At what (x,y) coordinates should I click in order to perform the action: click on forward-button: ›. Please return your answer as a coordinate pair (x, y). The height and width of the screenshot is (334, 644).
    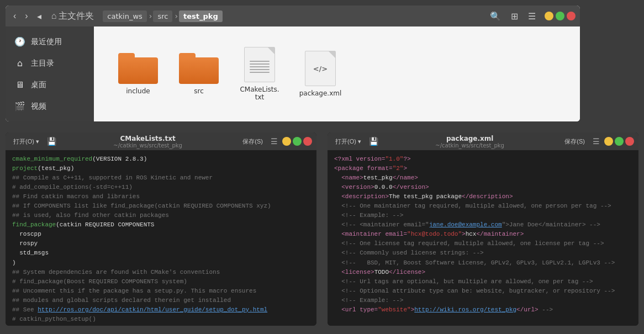
    Looking at the image, I should click on (27, 16).